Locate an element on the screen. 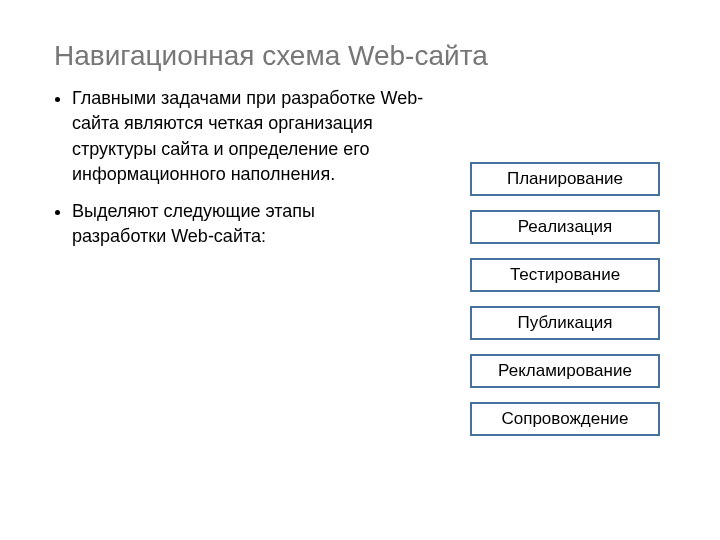  stage-label: Реализация is located at coordinates (566, 227).